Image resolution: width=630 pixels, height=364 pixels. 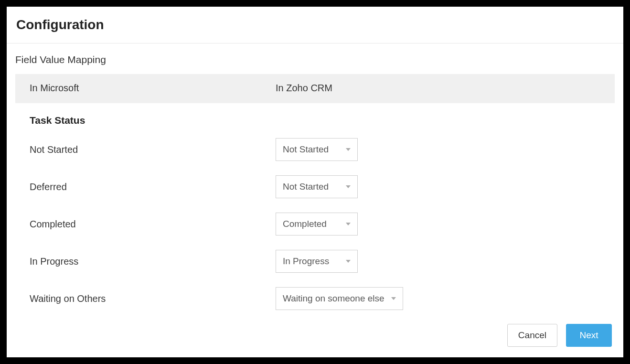 What do you see at coordinates (315, 25) in the screenshot?
I see `dialog-header: Configuration` at bounding box center [315, 25].